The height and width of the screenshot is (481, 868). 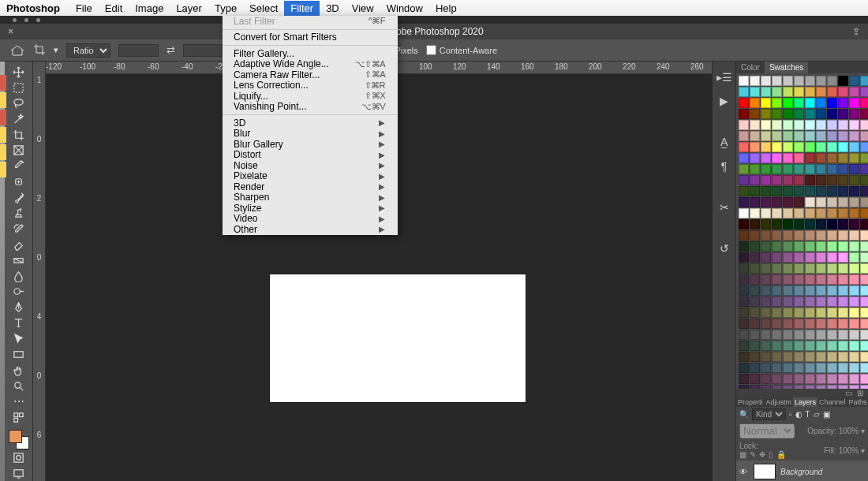 I want to click on min-dot-icon, so click(x=27, y=21).